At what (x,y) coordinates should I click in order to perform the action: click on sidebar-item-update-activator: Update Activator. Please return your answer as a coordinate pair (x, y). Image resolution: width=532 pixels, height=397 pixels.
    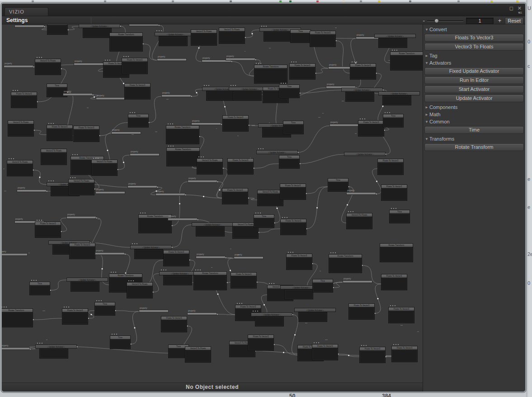
    Looking at the image, I should click on (474, 99).